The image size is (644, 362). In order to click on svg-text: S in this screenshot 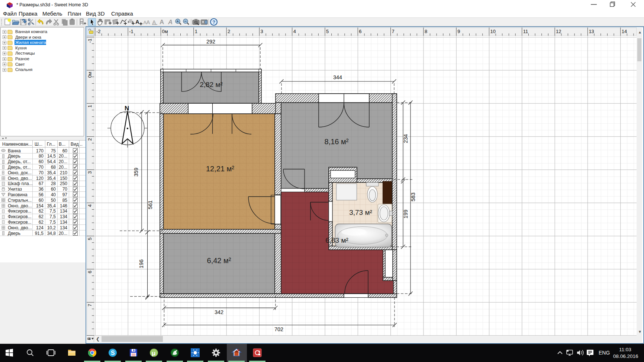, I will do `click(113, 353)`.